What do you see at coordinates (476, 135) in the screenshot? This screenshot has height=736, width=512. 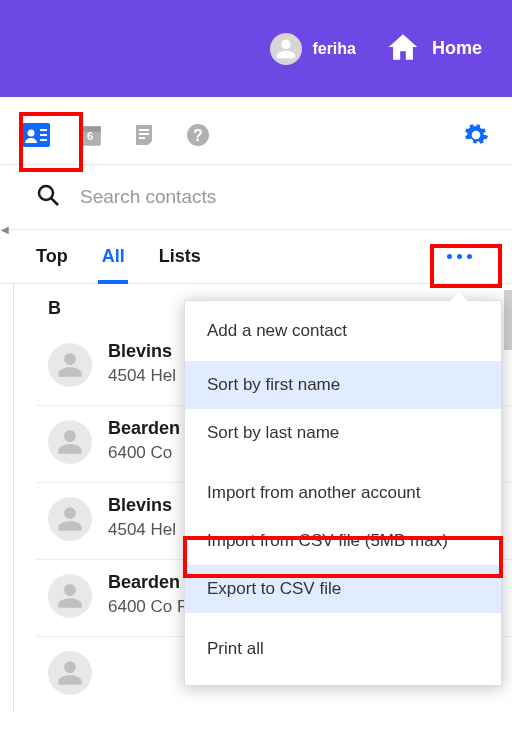 I see `settings-icon` at bounding box center [476, 135].